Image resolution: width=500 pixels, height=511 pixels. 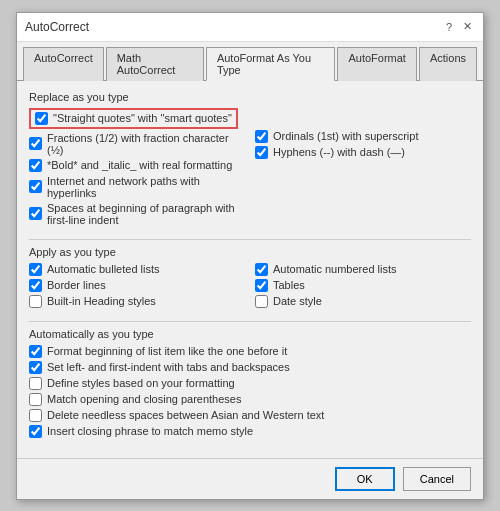 What do you see at coordinates (365, 479) in the screenshot?
I see `ok-button: OK` at bounding box center [365, 479].